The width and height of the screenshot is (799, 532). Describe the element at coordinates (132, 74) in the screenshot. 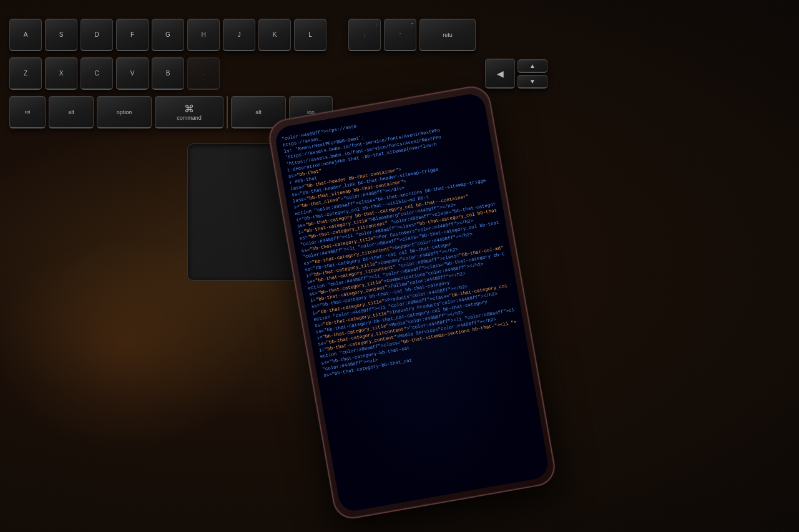

I see `key-v: V` at that location.